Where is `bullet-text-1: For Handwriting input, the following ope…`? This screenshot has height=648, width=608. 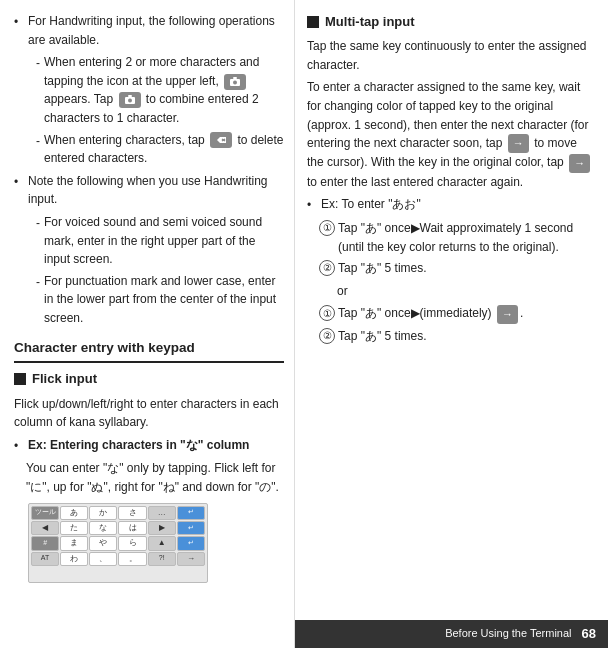 bullet-text-1: For Handwriting input, the following ope… is located at coordinates (156, 30).